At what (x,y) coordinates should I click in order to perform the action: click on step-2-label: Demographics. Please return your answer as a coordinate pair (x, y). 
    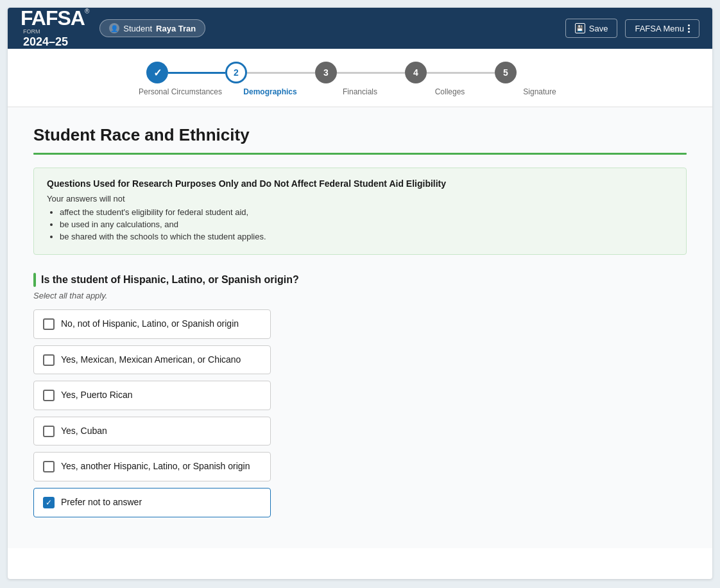
    Looking at the image, I should click on (270, 92).